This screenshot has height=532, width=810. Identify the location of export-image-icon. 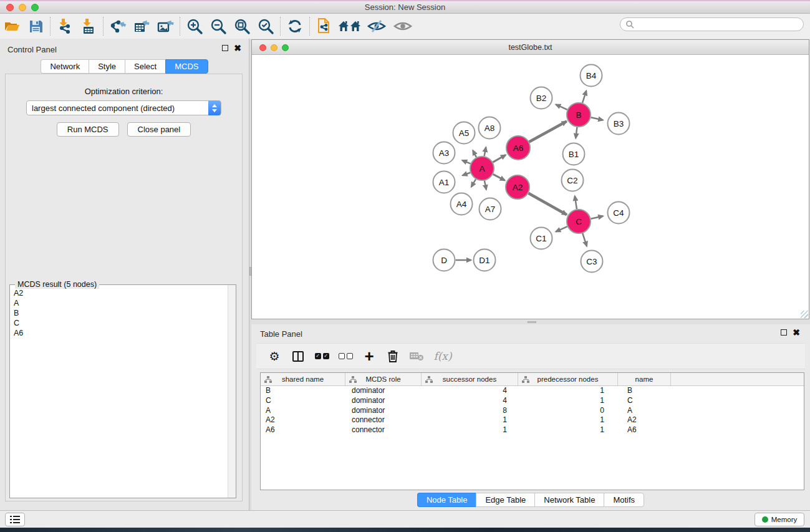
(165, 26).